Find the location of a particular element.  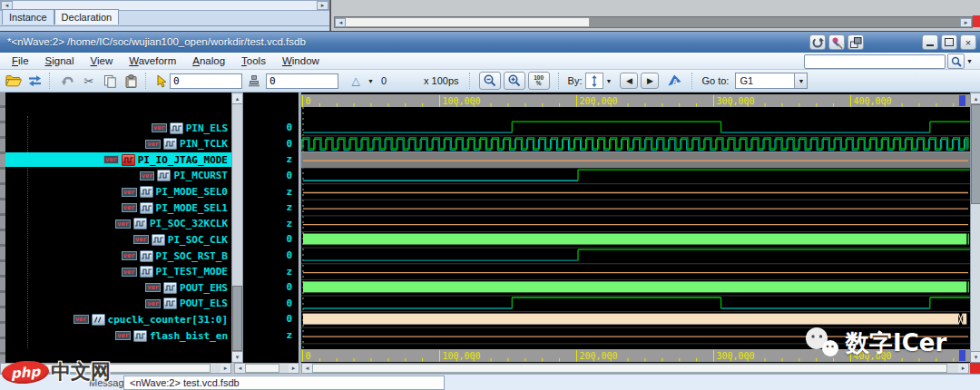

pin-button is located at coordinates (837, 42).